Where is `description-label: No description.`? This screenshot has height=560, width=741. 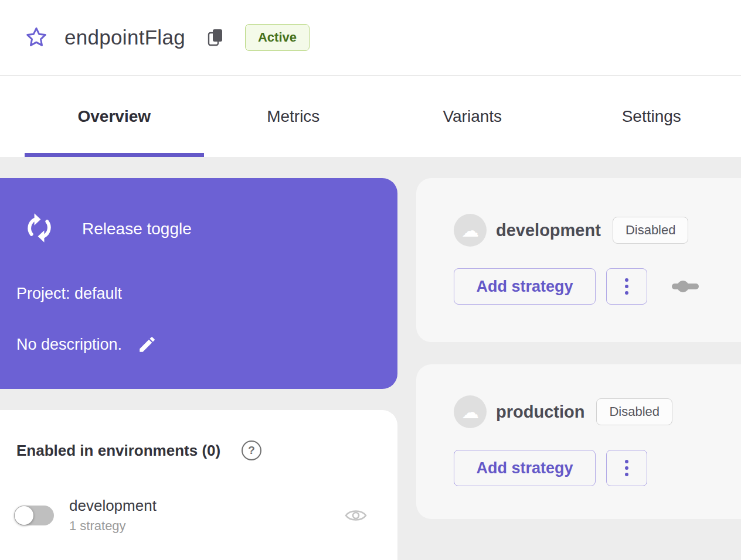
description-label: No description. is located at coordinates (69, 344).